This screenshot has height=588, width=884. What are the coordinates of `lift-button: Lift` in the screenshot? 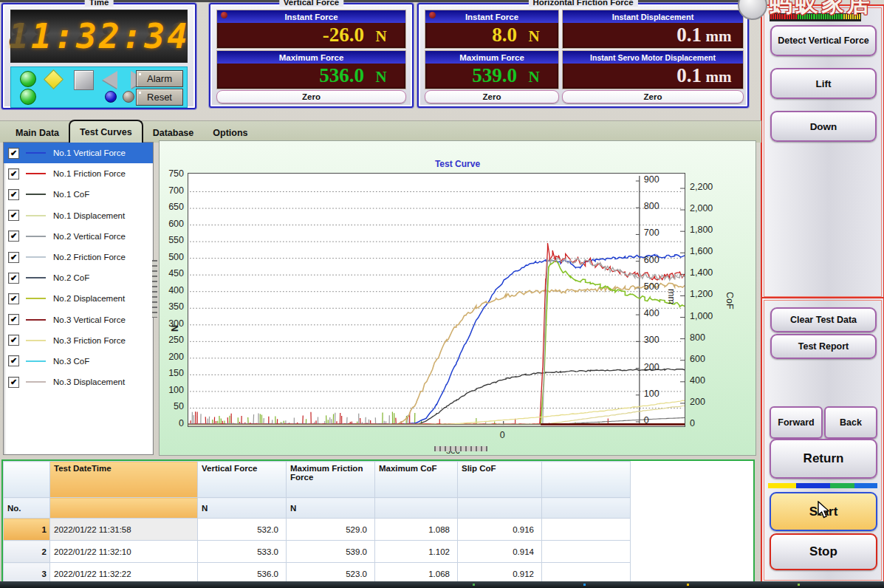 It's located at (823, 83).